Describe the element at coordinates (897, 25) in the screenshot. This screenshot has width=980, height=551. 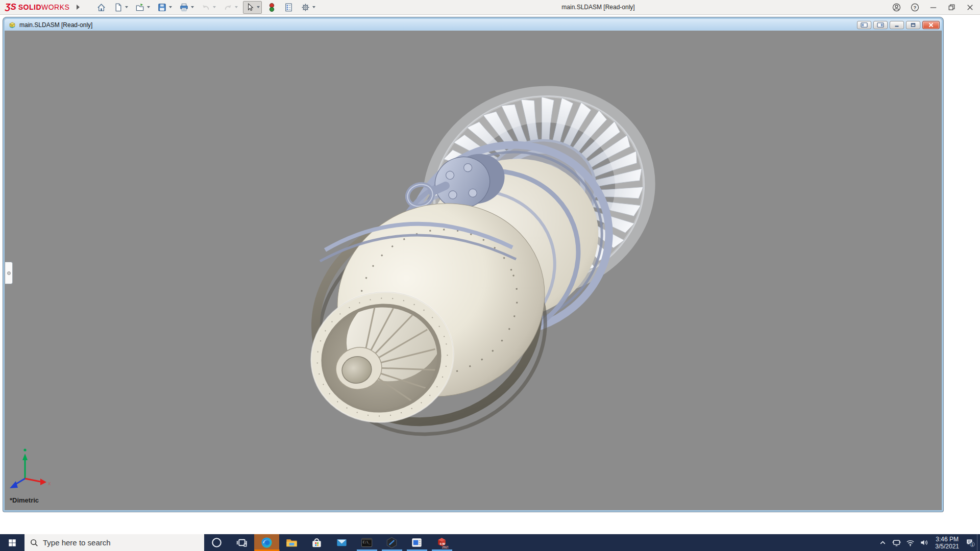
I see `doc-minimize-button` at that location.